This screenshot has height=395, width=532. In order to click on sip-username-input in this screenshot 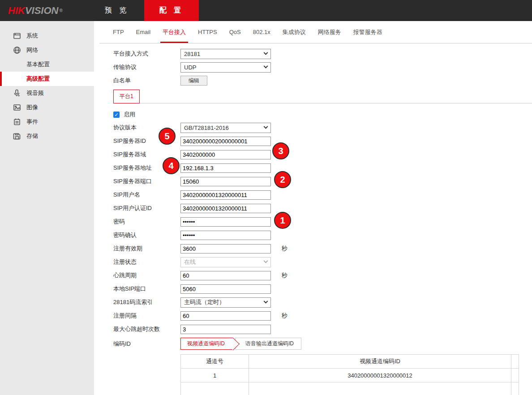, I will do `click(226, 195)`.